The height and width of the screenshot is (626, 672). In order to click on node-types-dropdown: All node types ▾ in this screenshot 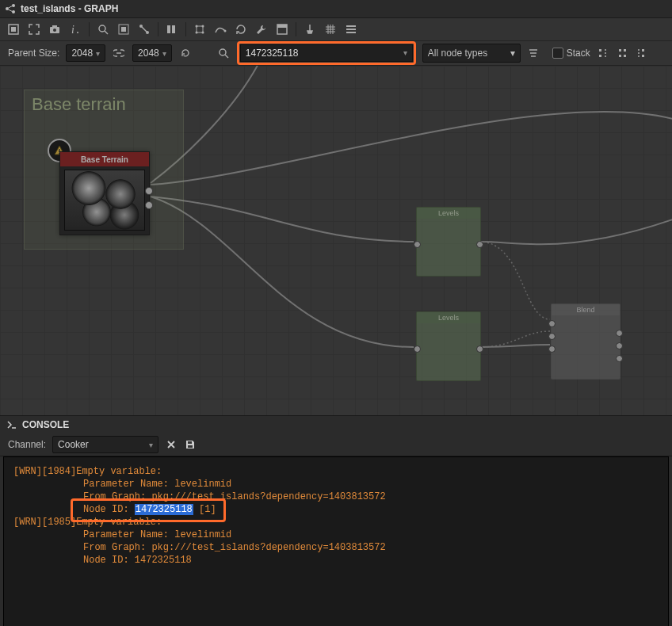, I will do `click(472, 53)`.